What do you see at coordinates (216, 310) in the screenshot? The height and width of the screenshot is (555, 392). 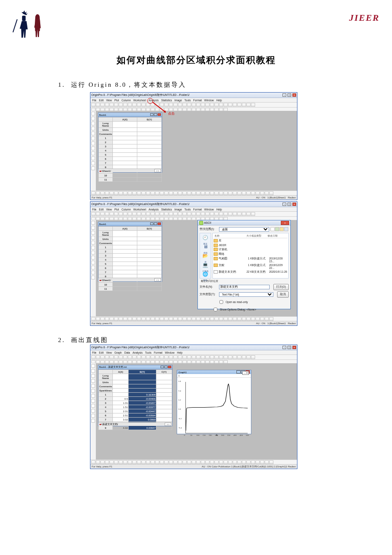 I see `showoptions-checkbox` at bounding box center [216, 310].